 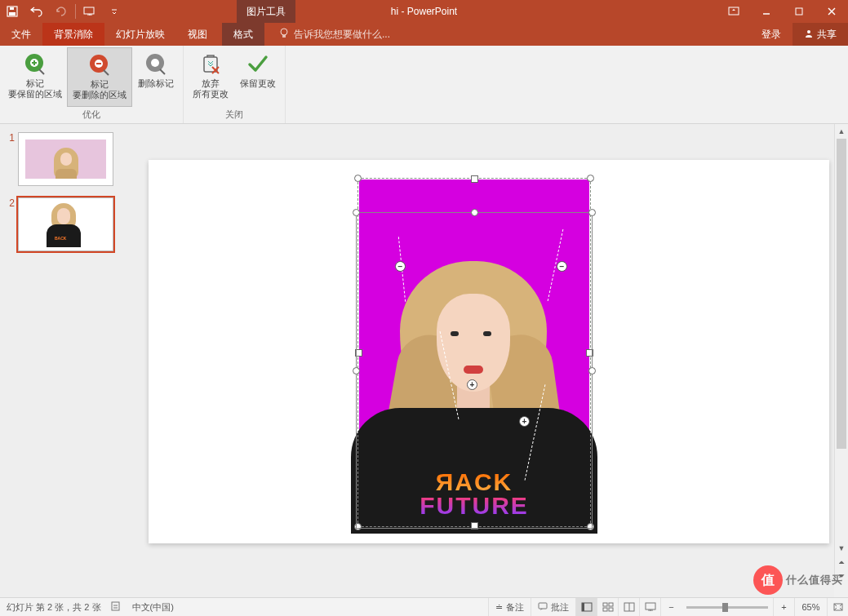 What do you see at coordinates (357, 178) in the screenshot?
I see `handle-tl` at bounding box center [357, 178].